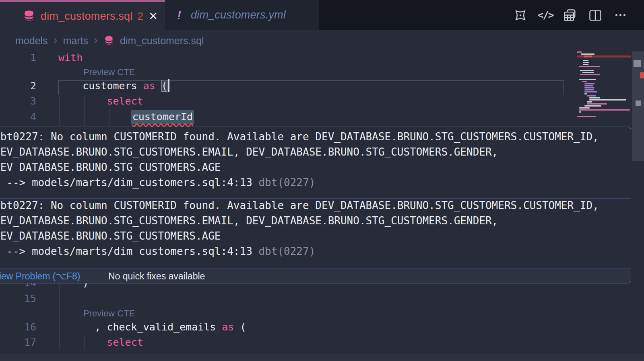 Image resolution: width=644 pixels, height=361 pixels. I want to click on compile-code-icon: </>, so click(545, 15).